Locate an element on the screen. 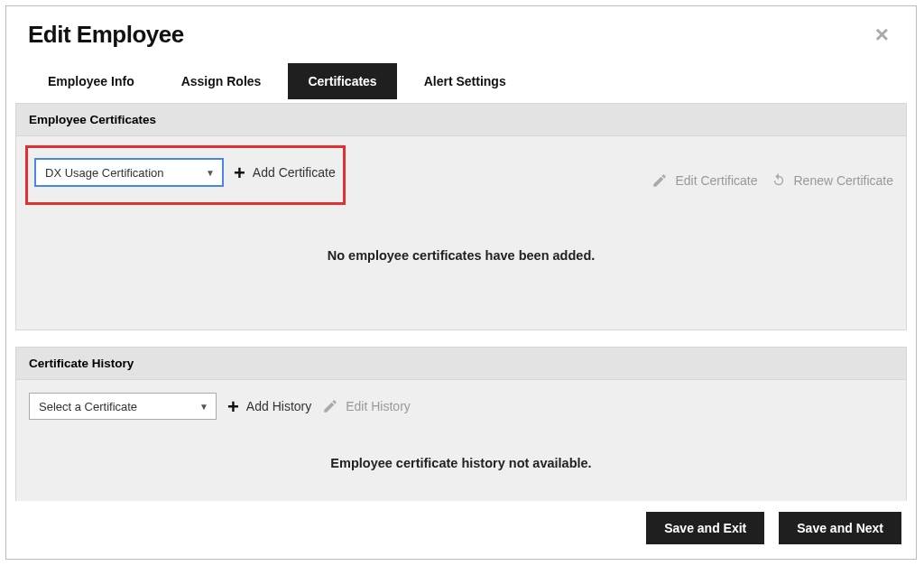  renew-certificate-button: Renew Certificate is located at coordinates (832, 181).